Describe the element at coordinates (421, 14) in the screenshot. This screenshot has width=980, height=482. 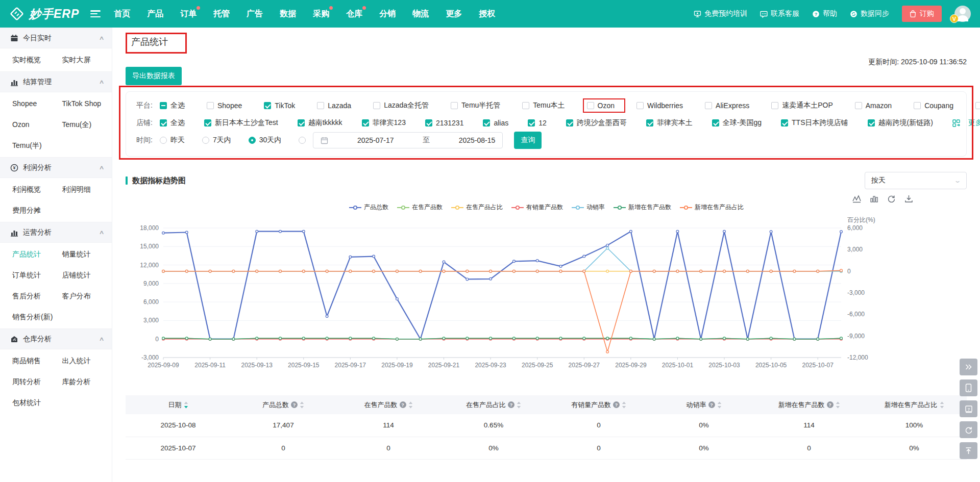
I see `nav-item-10: 物流` at that location.